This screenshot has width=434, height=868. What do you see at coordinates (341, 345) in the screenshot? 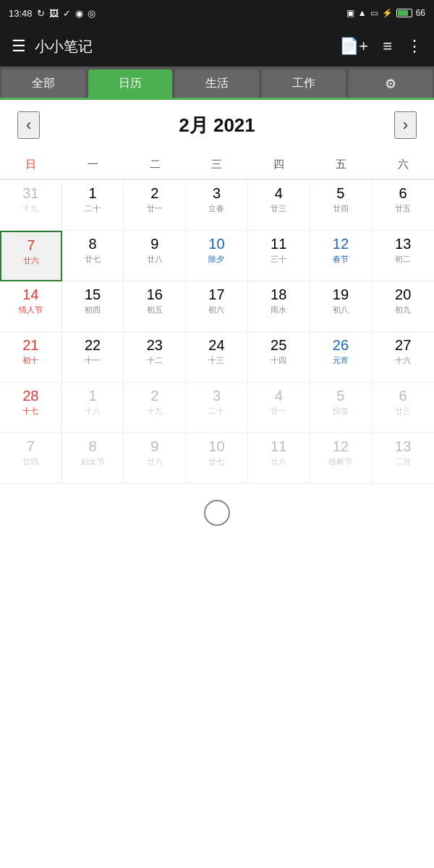
I see `day-number: 26` at bounding box center [341, 345].